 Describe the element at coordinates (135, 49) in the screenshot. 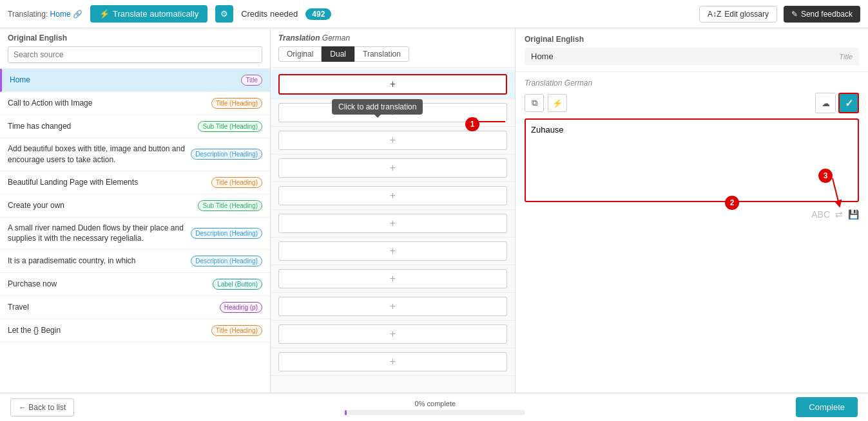

I see `left-panel-header: Original English` at that location.